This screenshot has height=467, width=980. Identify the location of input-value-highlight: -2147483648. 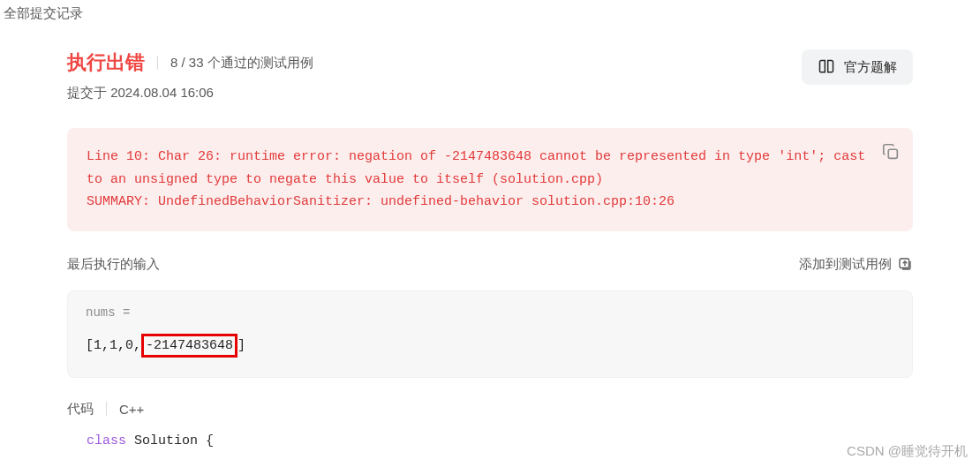
(189, 346).